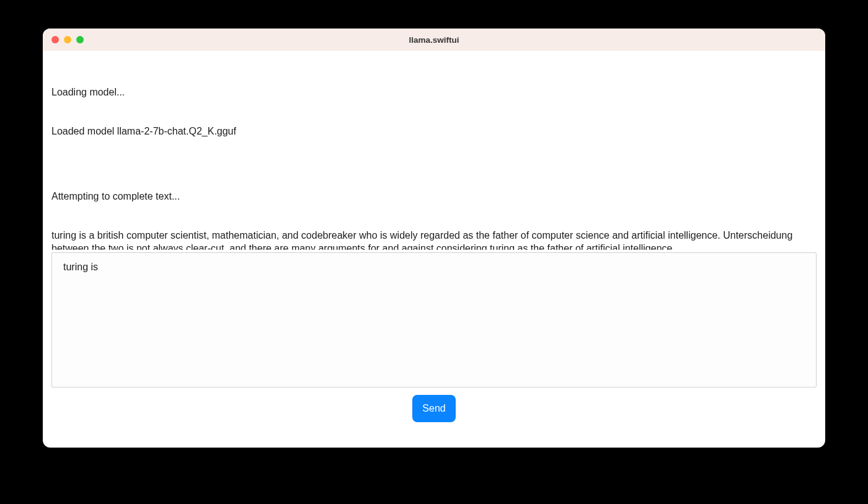 The height and width of the screenshot is (504, 868). I want to click on titlebar: llama.swiftui, so click(434, 40).